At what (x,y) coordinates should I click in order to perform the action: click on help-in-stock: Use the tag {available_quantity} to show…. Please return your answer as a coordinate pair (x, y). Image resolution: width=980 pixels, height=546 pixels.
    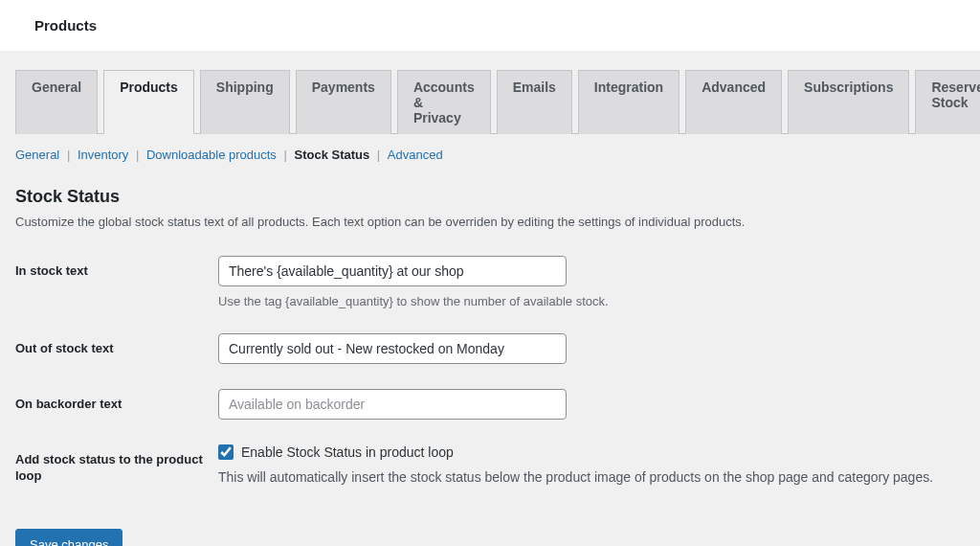
    Looking at the image, I should click on (591, 301).